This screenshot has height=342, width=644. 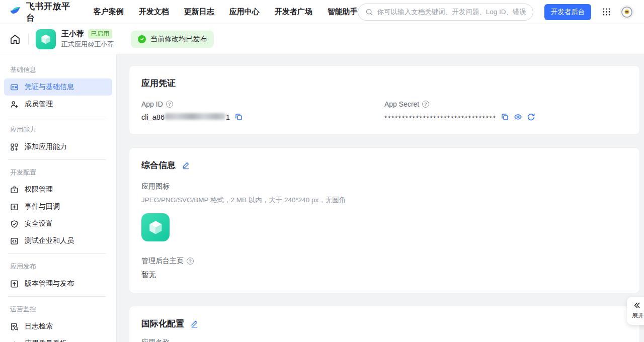 What do you see at coordinates (100, 34) in the screenshot?
I see `status-badge: 已启用` at bounding box center [100, 34].